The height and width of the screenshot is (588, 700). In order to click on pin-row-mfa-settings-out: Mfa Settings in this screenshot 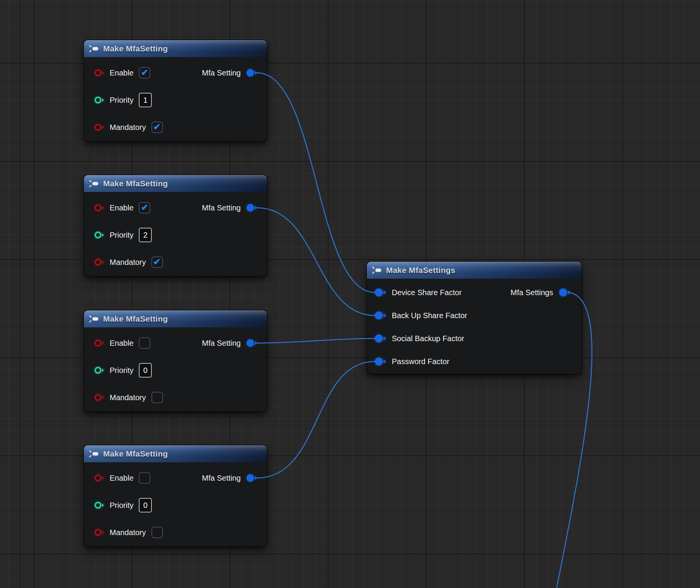, I will do `click(541, 292)`.